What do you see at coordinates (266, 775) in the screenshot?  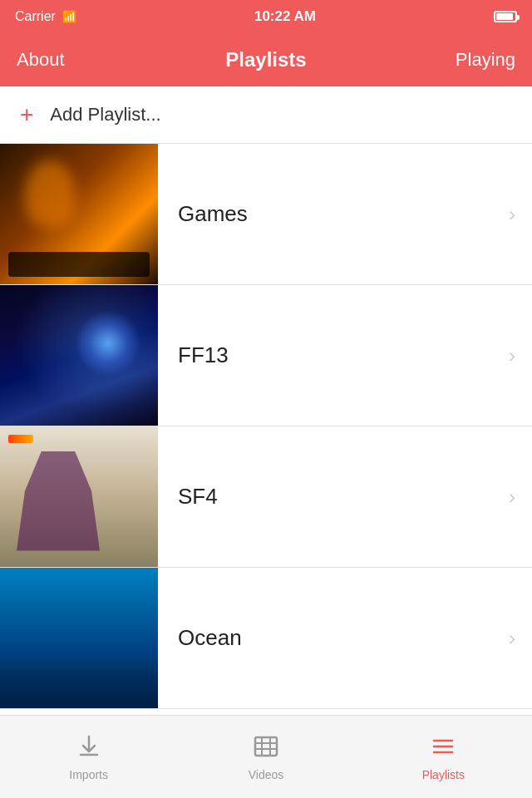 I see `videos-tab-label: Videos` at bounding box center [266, 775].